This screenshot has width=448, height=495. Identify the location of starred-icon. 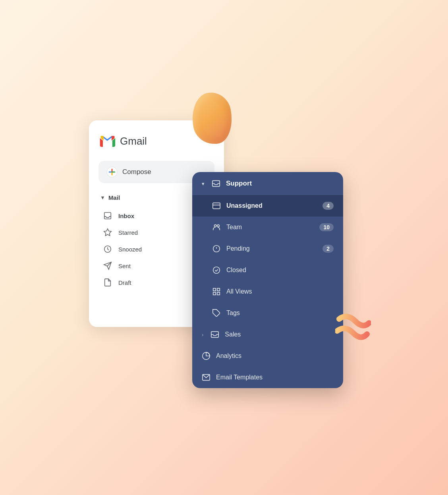
(108, 232).